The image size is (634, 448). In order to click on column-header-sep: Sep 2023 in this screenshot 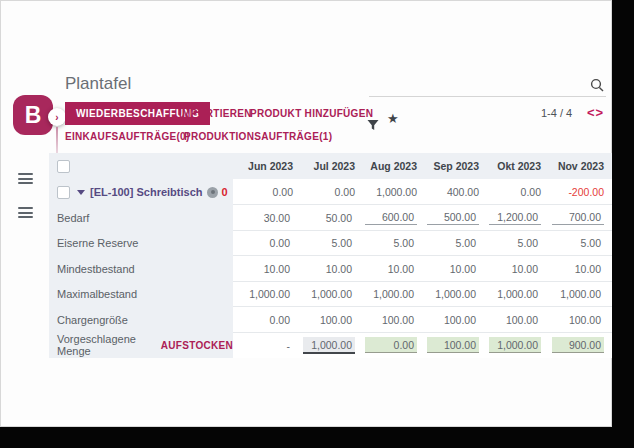, I will do `click(456, 166)`.